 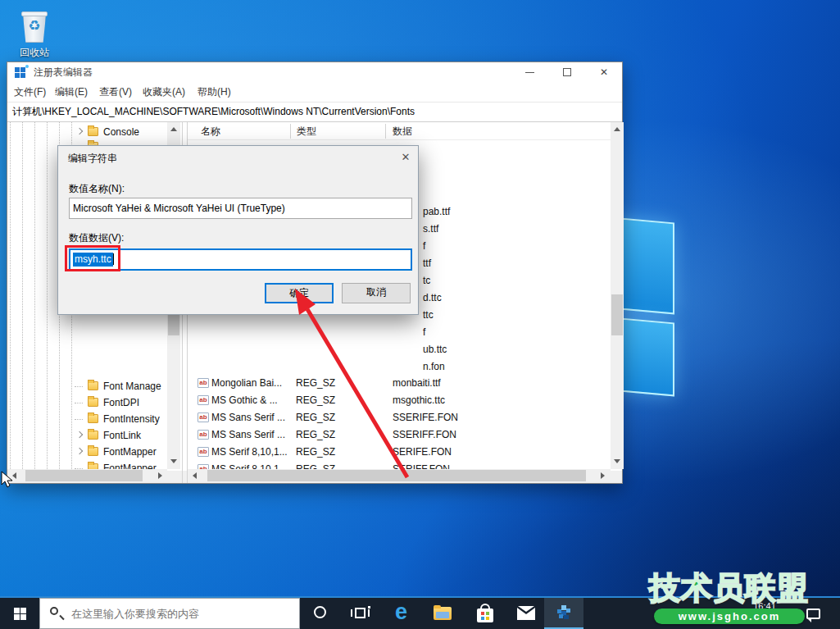 I want to click on table-row: ab MS Gothic & ... REG_SZ msgothic.ttc, so click(x=399, y=400).